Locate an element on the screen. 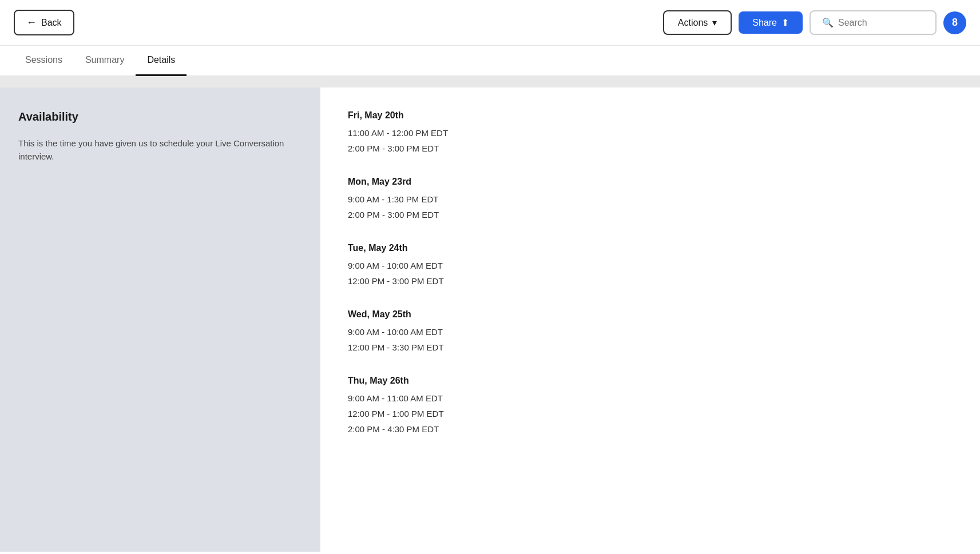 This screenshot has height=554, width=980. schedule-slot: 12:00 PM - 1:00 PM EDT is located at coordinates (650, 414).